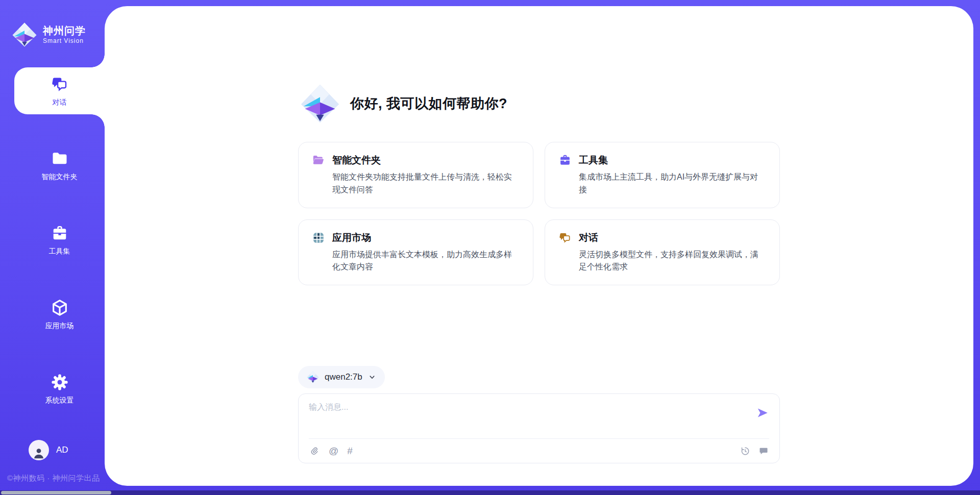 The width and height of the screenshot is (980, 495). Describe the element at coordinates (372, 377) in the screenshot. I see `chevron-down-icon` at that location.